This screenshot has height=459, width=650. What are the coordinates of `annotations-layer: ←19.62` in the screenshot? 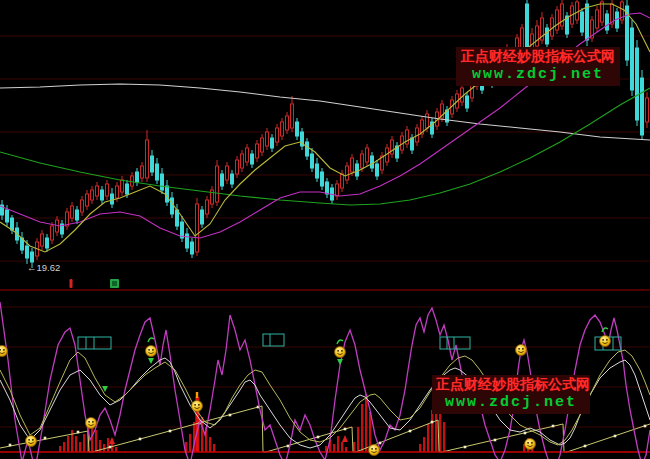 It's located at (44, 268).